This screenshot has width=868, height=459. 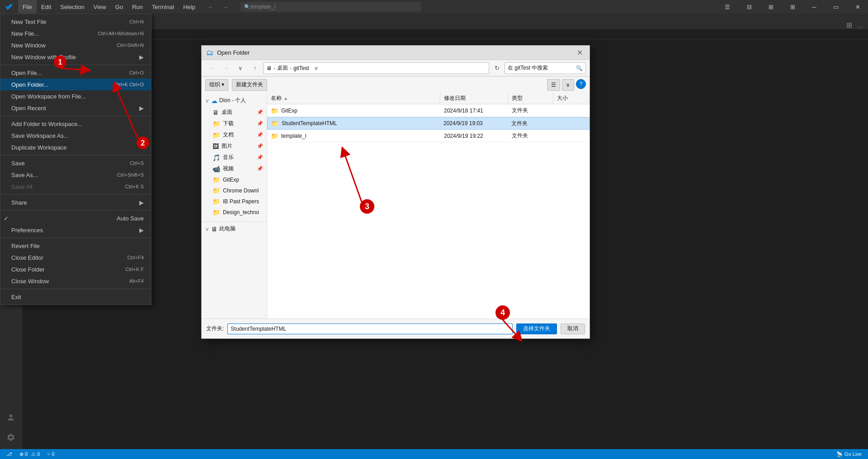 What do you see at coordinates (396, 84) in the screenshot?
I see `dialog-actions-bar: 组织 ▾ 新建文件夹 ☰ ∨ ?` at bounding box center [396, 84].